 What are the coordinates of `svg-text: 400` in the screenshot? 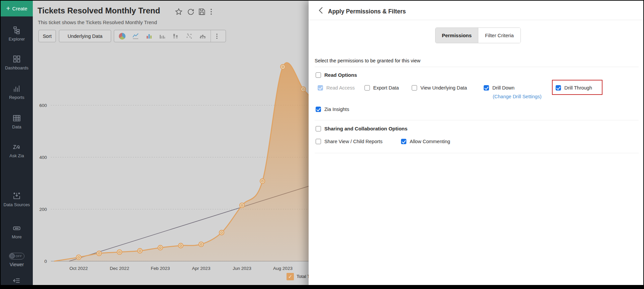 It's located at (43, 158).